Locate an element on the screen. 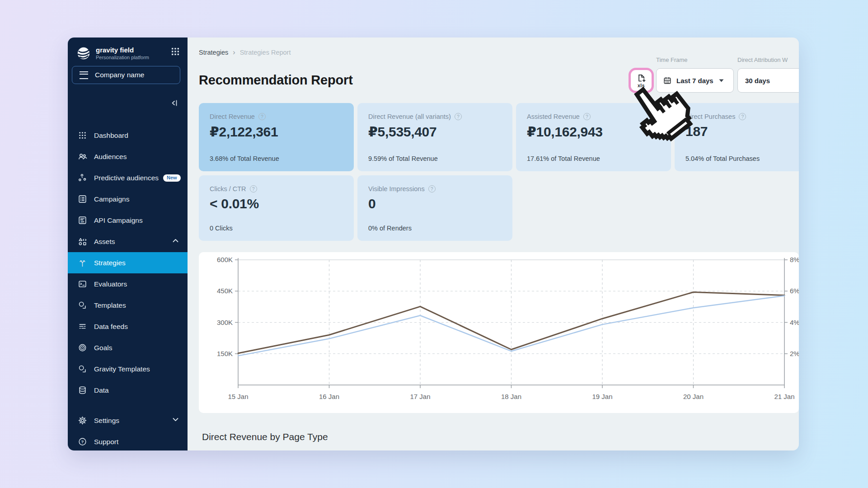  metric-card-direct-revenue-all-variants-: Direct Revenue (all variants)?₽5,535,407… is located at coordinates (435, 137).